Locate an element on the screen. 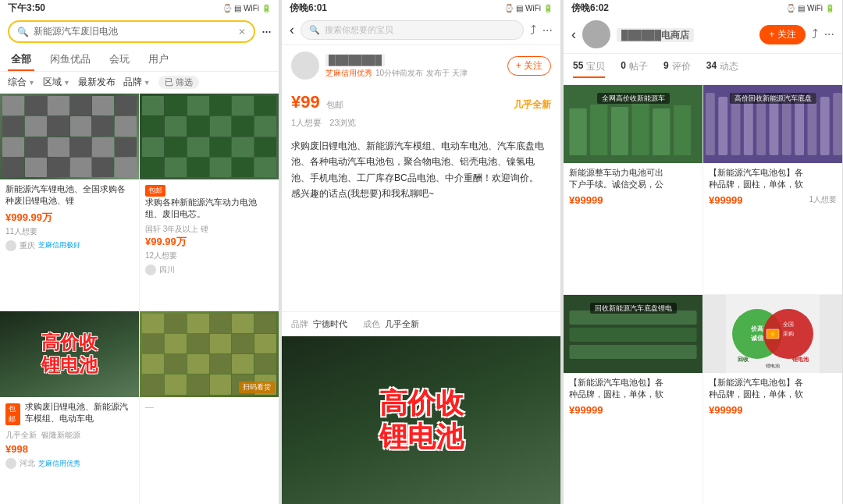 Image resolution: width=843 pixels, height=504 pixels. post-time: 10分钟前发布 is located at coordinates (400, 73).